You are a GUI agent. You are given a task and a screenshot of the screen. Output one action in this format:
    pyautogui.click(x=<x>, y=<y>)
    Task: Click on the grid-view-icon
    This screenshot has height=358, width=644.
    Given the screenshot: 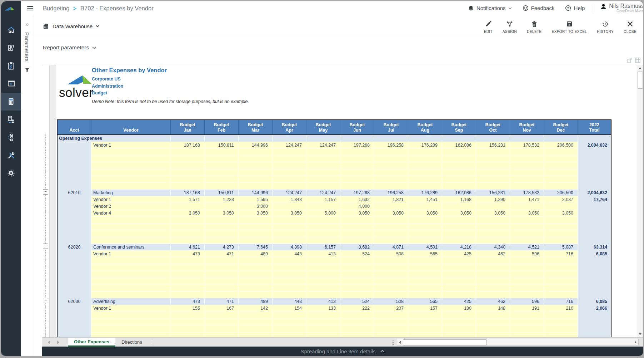 What is the action you would take?
    pyautogui.click(x=638, y=60)
    